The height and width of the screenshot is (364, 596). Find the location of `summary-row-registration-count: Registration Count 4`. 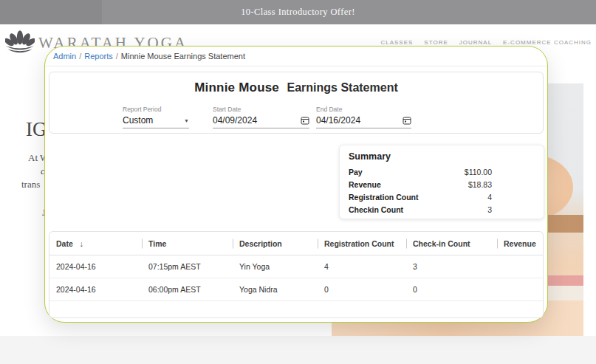

summary-row-registration-count: Registration Count 4 is located at coordinates (442, 196).